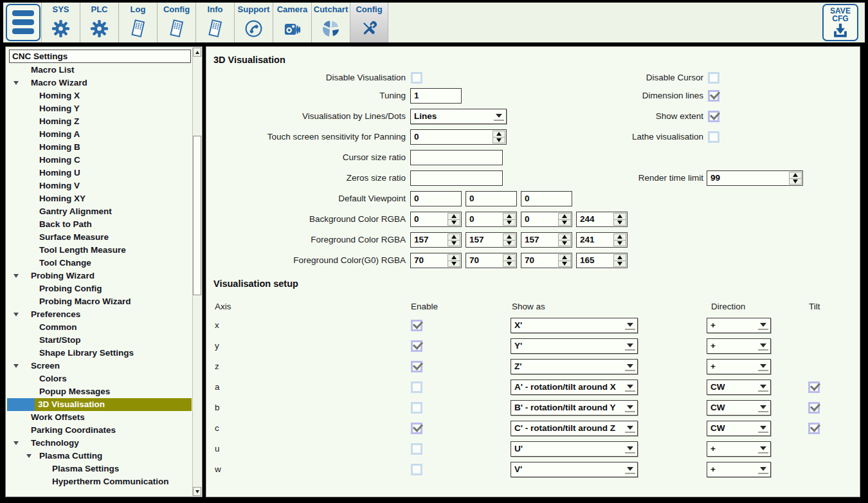 Image resolution: width=868 pixels, height=503 pixels. What do you see at coordinates (99, 405) in the screenshot?
I see `sidebar-item-3d-visualisation: 3D Visualisation` at bounding box center [99, 405].